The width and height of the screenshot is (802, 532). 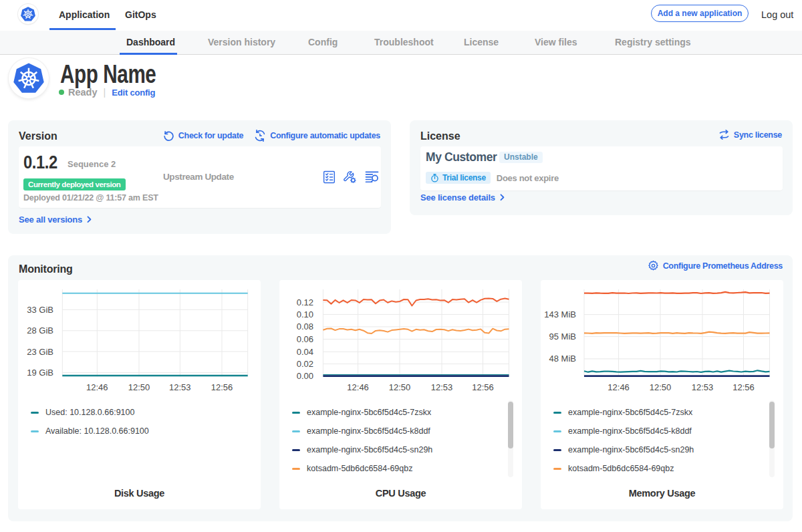 I want to click on svg-text: 95 MiB, so click(x=563, y=337).